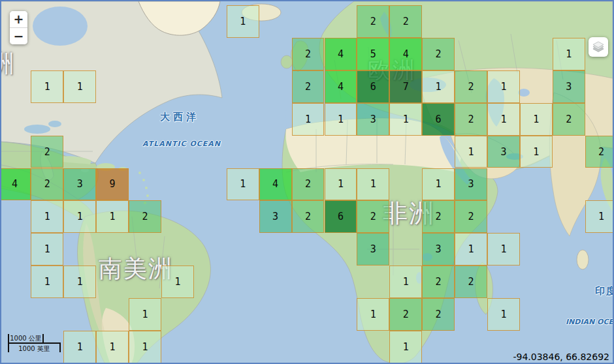 This screenshot has width=614, height=364. What do you see at coordinates (18, 37) in the screenshot?
I see `zoom-out-button: −` at bounding box center [18, 37].